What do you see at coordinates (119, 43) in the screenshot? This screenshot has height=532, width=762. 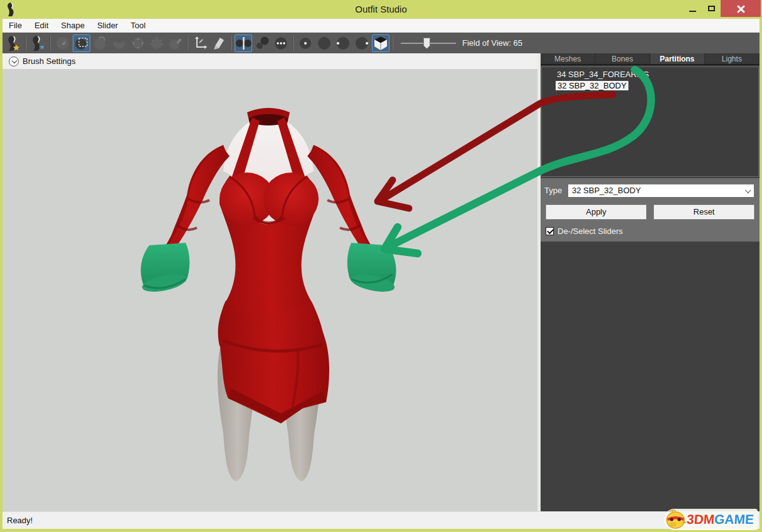 I see `deflate-brush-button` at bounding box center [119, 43].